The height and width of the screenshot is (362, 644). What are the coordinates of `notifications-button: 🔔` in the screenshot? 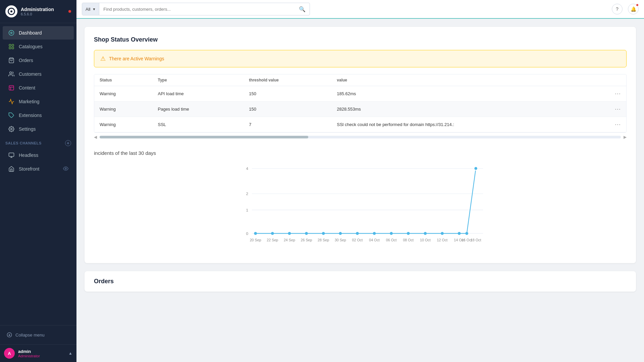 It's located at (633, 9).